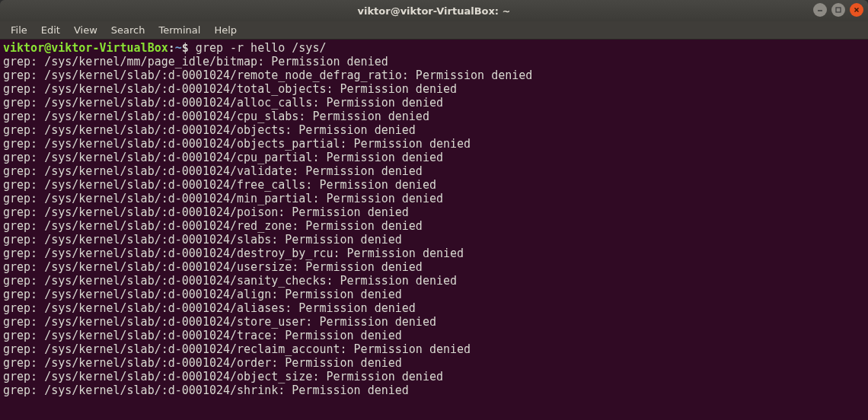  What do you see at coordinates (838, 10) in the screenshot?
I see `maximize-button` at bounding box center [838, 10].